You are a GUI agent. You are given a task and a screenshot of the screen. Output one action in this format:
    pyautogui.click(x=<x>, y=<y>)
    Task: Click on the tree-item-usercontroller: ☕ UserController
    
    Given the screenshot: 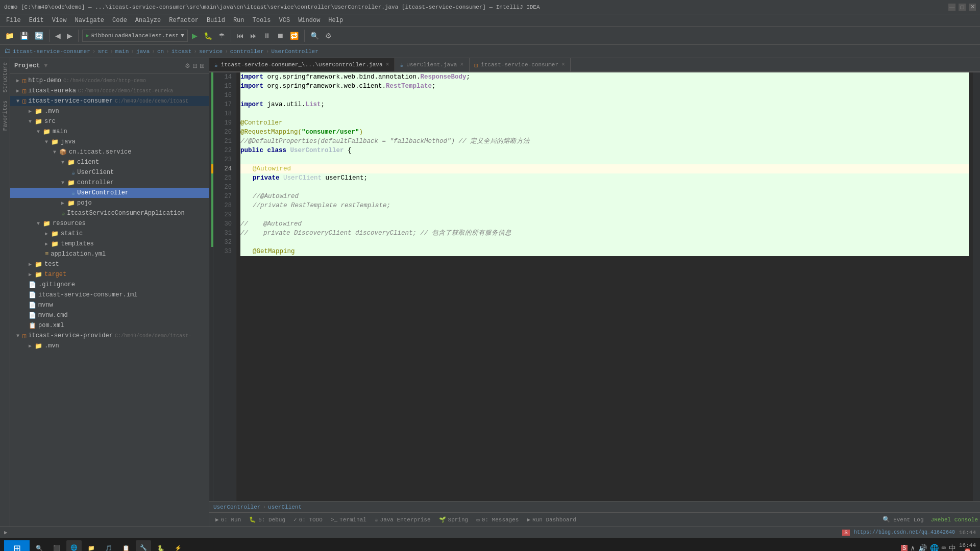 What is the action you would take?
    pyautogui.click(x=109, y=193)
    